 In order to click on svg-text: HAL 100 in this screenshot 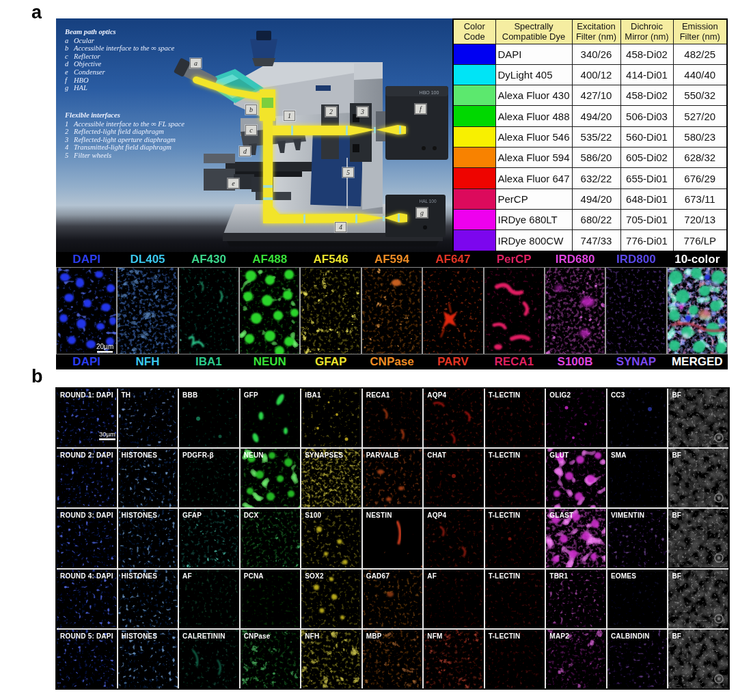, I will do `click(428, 201)`.